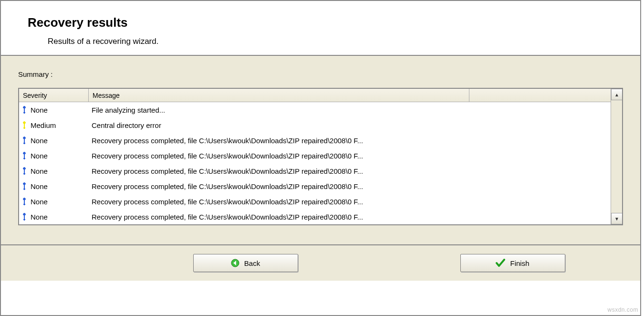 Image resolution: width=644 pixels, height=316 pixels. What do you see at coordinates (617, 95) in the screenshot?
I see `chevron-up-icon: ▲` at bounding box center [617, 95].